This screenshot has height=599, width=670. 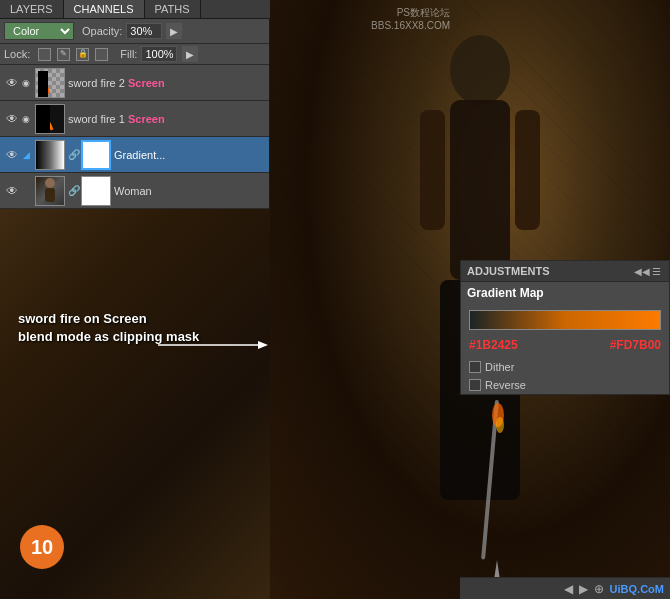 I want to click on dither-label: Dither, so click(x=500, y=367).